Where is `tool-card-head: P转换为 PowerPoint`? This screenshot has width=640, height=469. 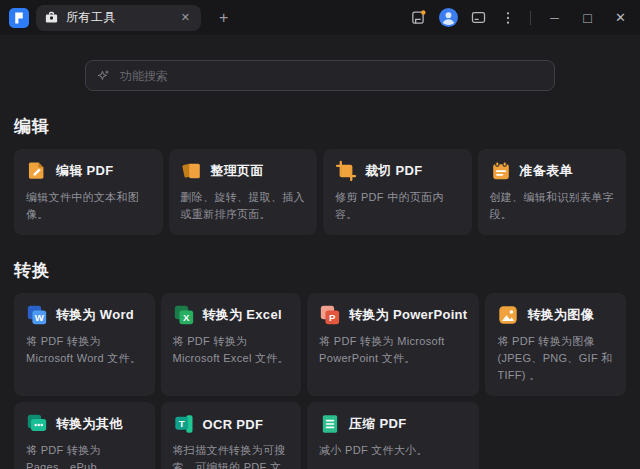
tool-card-head: P转换为 PowerPoint is located at coordinates (393, 315).